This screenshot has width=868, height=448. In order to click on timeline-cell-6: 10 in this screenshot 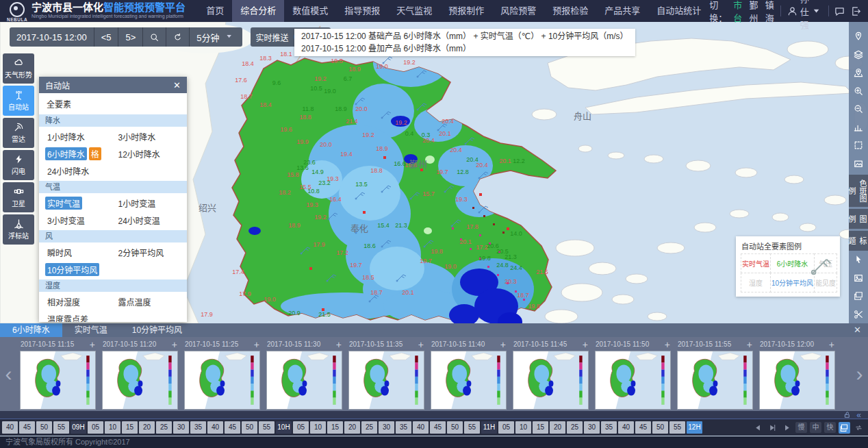, I will do `click(112, 427)`.